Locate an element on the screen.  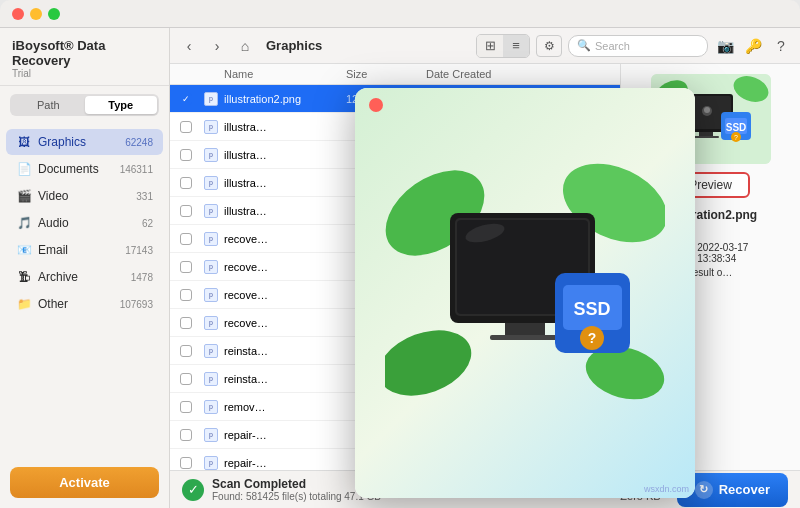
list-view-button: ≡ is located at coordinates (516, 46).